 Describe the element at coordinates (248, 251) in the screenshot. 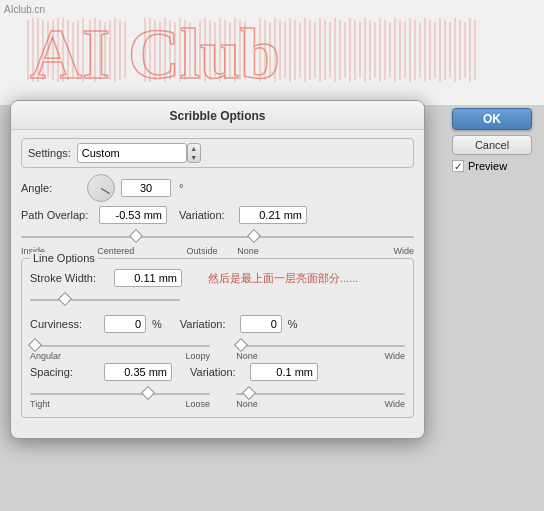

I see `slider2-label-none: None` at that location.